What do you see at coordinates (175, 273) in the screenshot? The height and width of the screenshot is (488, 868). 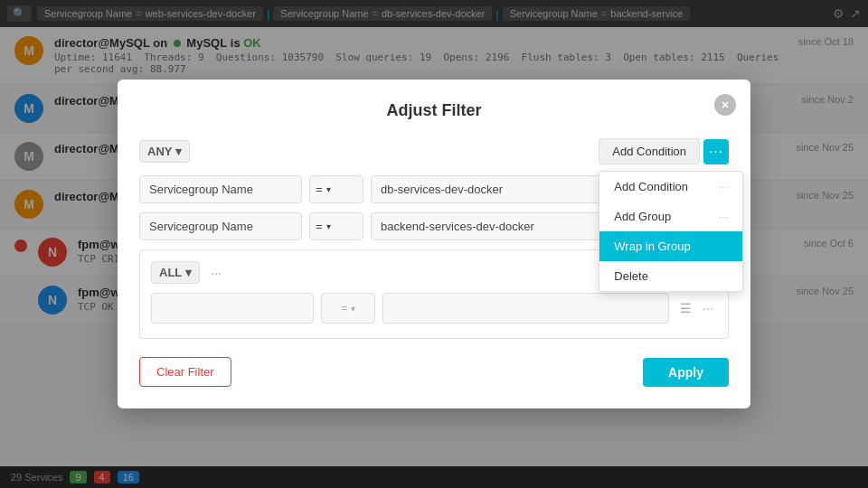 I see `all-dropdown: ALL ▾` at bounding box center [175, 273].